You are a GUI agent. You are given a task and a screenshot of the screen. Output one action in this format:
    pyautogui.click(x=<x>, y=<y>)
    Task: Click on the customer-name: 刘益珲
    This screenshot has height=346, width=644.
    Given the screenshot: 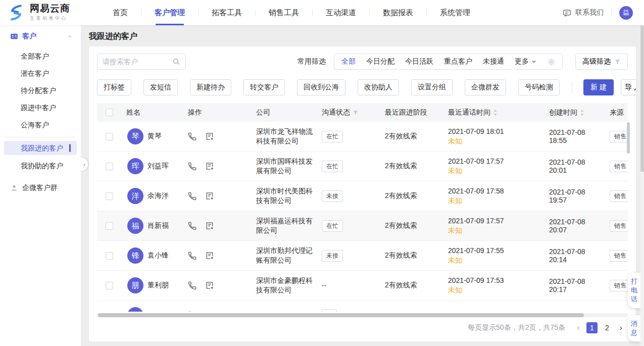 What is the action you would take?
    pyautogui.click(x=158, y=166)
    